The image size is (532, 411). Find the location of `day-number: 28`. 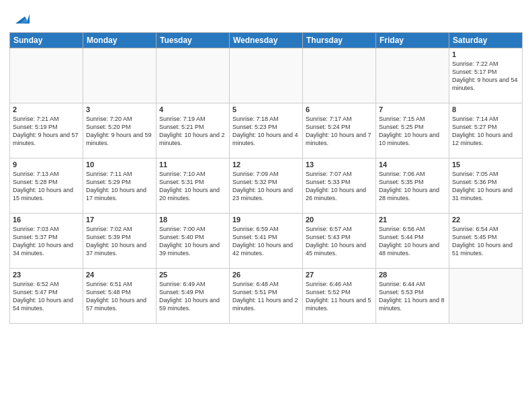

day-number: 28 is located at coordinates (412, 275).